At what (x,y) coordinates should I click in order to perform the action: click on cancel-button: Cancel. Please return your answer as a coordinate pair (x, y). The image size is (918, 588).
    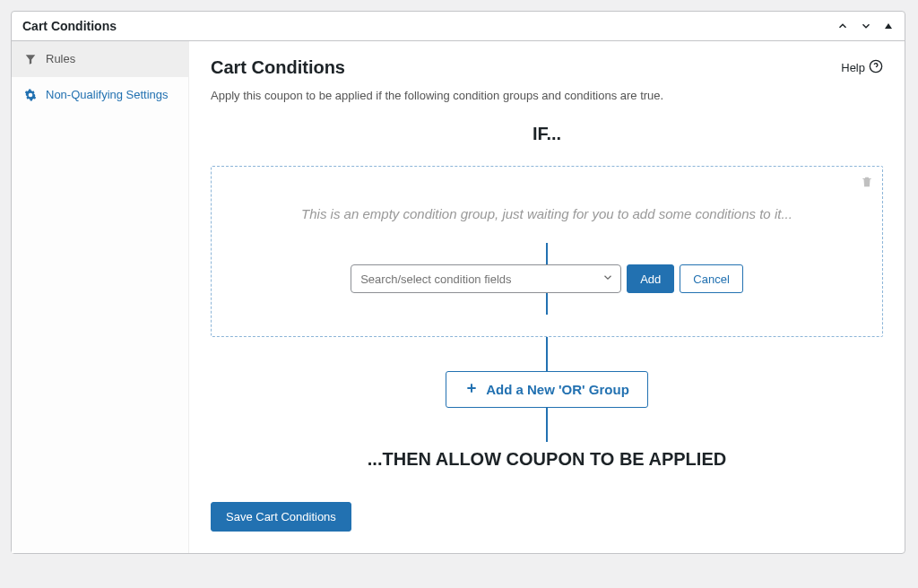
    Looking at the image, I should click on (711, 279).